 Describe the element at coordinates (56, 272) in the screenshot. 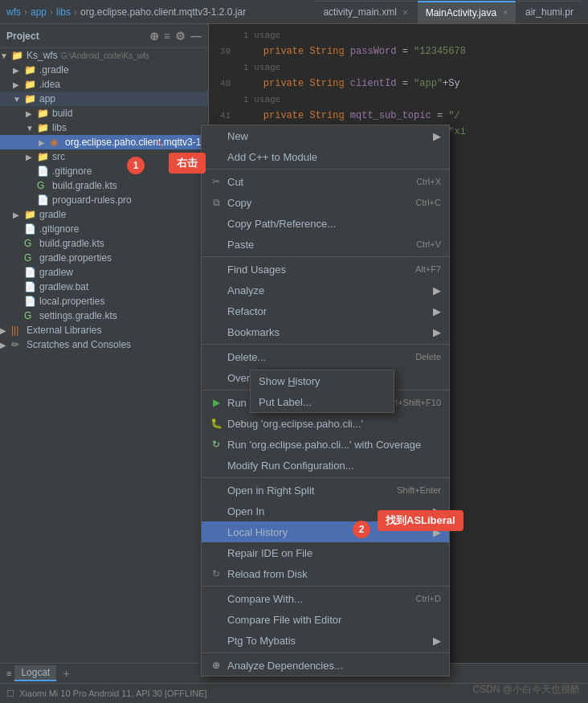

I see `tree-label: gradlew` at that location.